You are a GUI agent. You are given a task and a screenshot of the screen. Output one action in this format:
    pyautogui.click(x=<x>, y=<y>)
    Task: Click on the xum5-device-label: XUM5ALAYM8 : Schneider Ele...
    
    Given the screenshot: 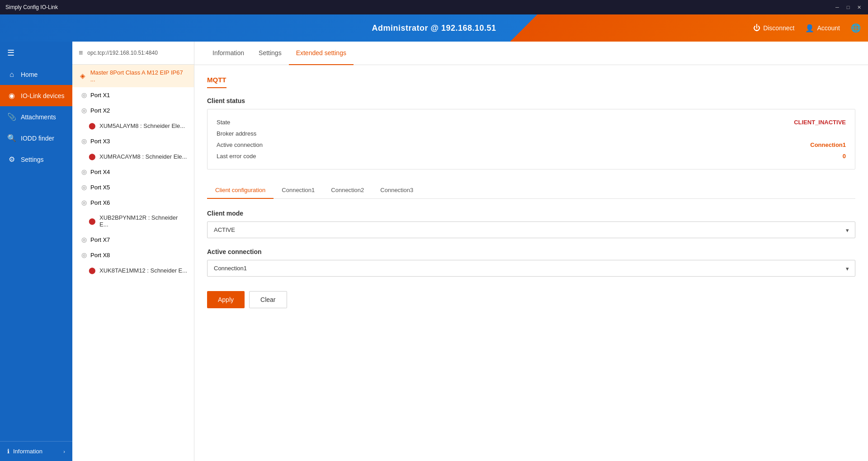 What is the action you would take?
    pyautogui.click(x=142, y=126)
    